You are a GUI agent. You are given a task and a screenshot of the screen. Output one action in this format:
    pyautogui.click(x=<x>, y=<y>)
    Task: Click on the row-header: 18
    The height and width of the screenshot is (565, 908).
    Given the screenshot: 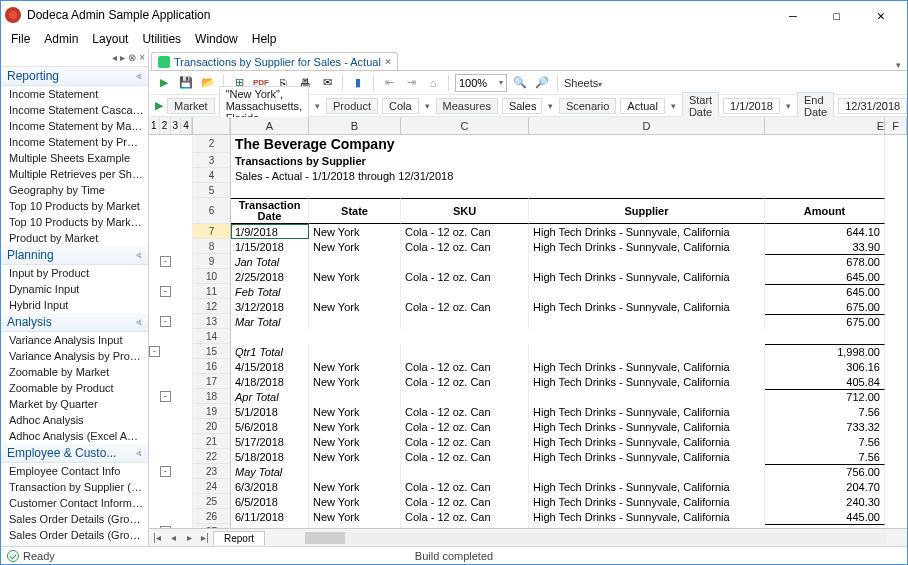 What is the action you would take?
    pyautogui.click(x=212, y=396)
    